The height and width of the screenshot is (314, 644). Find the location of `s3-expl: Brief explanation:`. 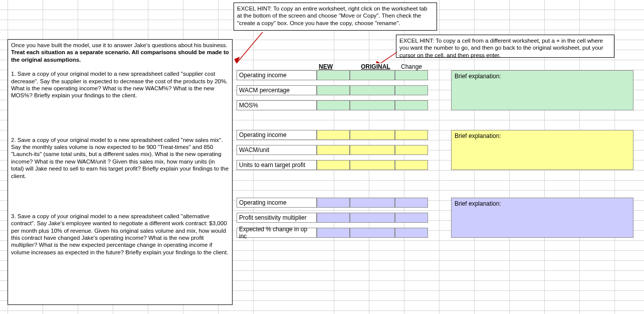

s3-expl: Brief explanation: is located at coordinates (542, 218).